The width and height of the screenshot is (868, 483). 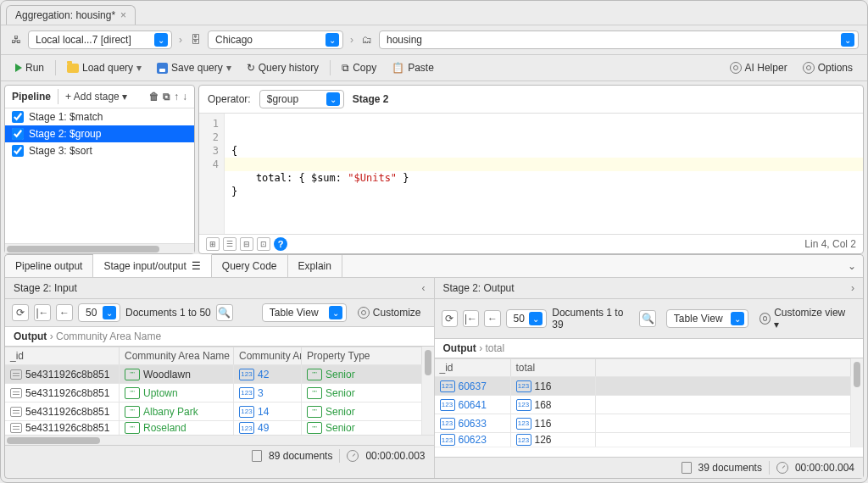 What do you see at coordinates (315, 266) in the screenshot?
I see `tab-explain: Explain` at bounding box center [315, 266].